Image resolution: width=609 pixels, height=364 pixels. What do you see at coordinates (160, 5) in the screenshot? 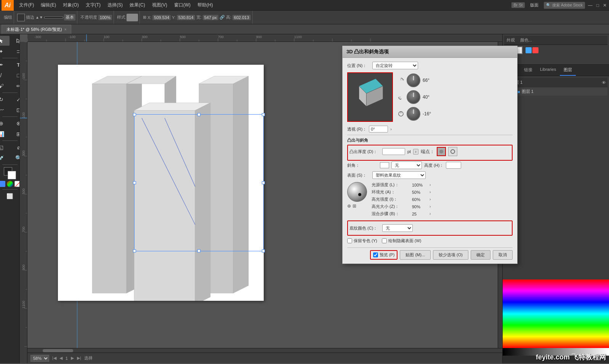
I see `menu-view: 视图(V)` at bounding box center [160, 5].